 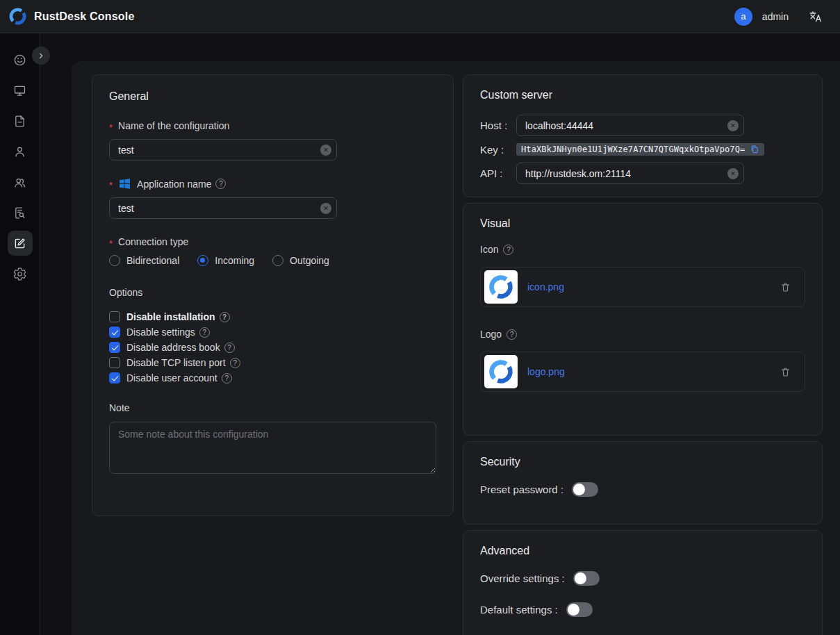 What do you see at coordinates (301, 261) in the screenshot?
I see `radio-outgoing: Outgoing` at bounding box center [301, 261].